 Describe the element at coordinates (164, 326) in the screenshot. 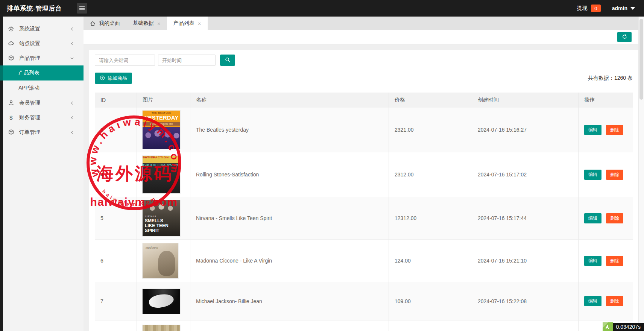

I see `cell-image: THE BEATLES` at that location.